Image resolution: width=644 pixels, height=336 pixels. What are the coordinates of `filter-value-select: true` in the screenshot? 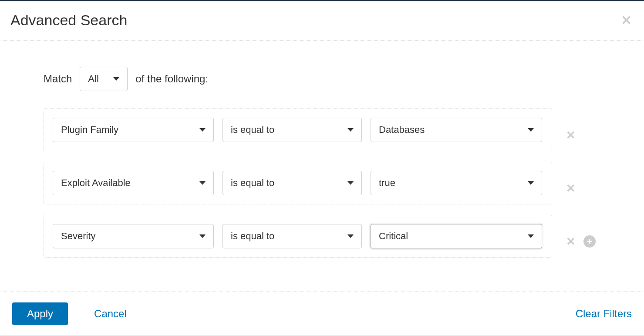 It's located at (456, 183).